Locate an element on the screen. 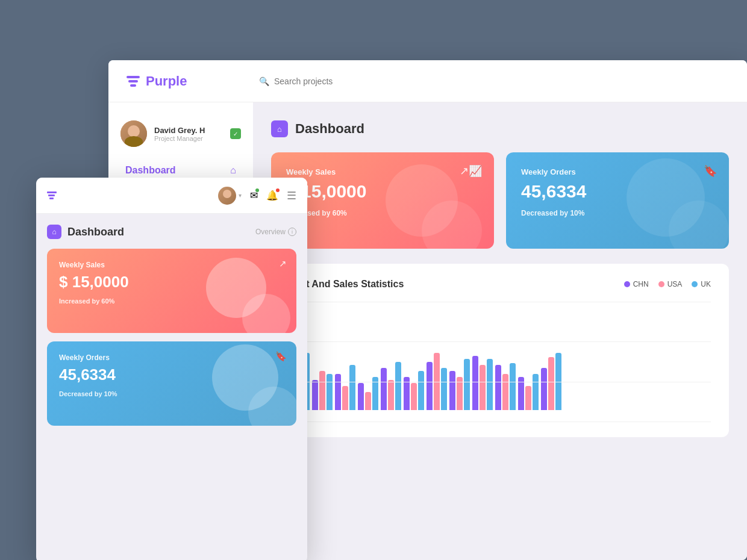 This screenshot has height=560, width=747. check-badge: ✓ is located at coordinates (236, 134).